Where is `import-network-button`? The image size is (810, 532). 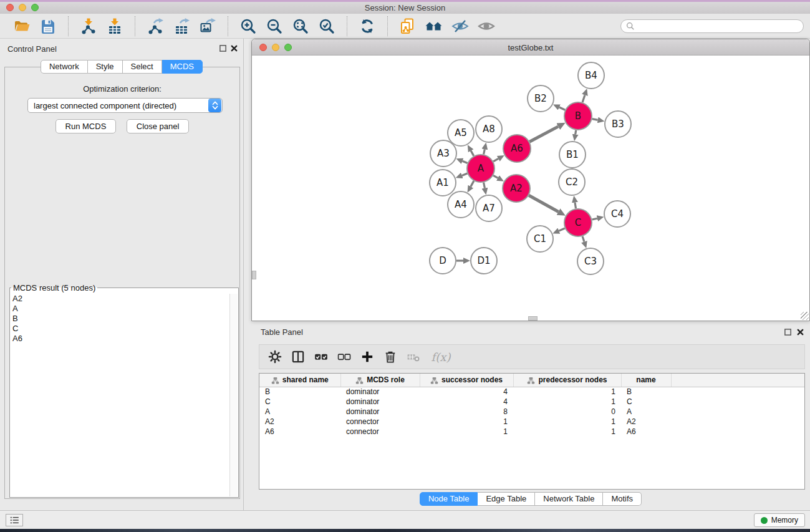 import-network-button is located at coordinates (89, 26).